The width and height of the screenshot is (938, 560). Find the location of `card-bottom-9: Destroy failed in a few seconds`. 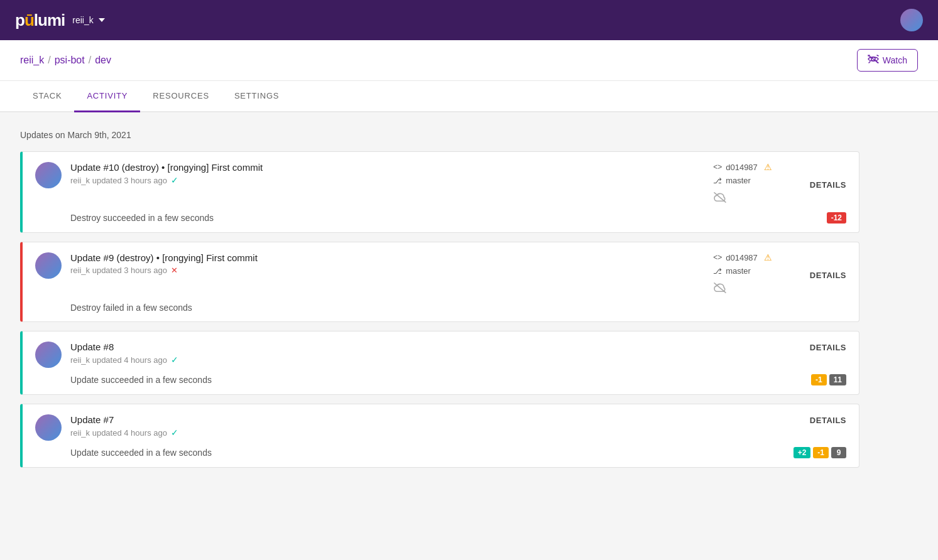

card-bottom-9: Destroy failed in a few seconds is located at coordinates (441, 309).